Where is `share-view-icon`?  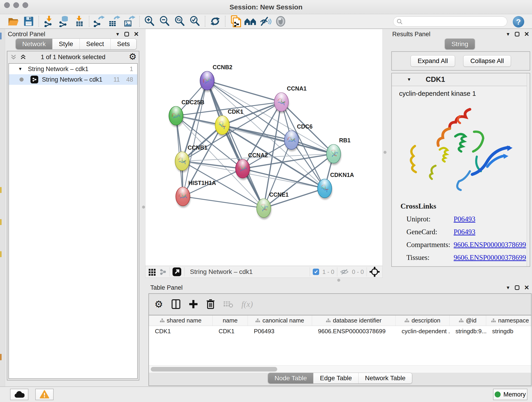 share-view-icon is located at coordinates (163, 272).